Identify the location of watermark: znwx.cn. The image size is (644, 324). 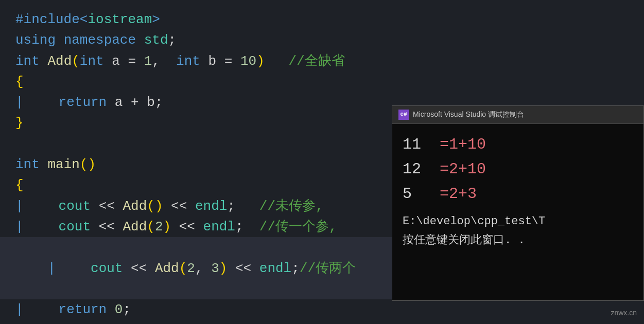
(624, 313).